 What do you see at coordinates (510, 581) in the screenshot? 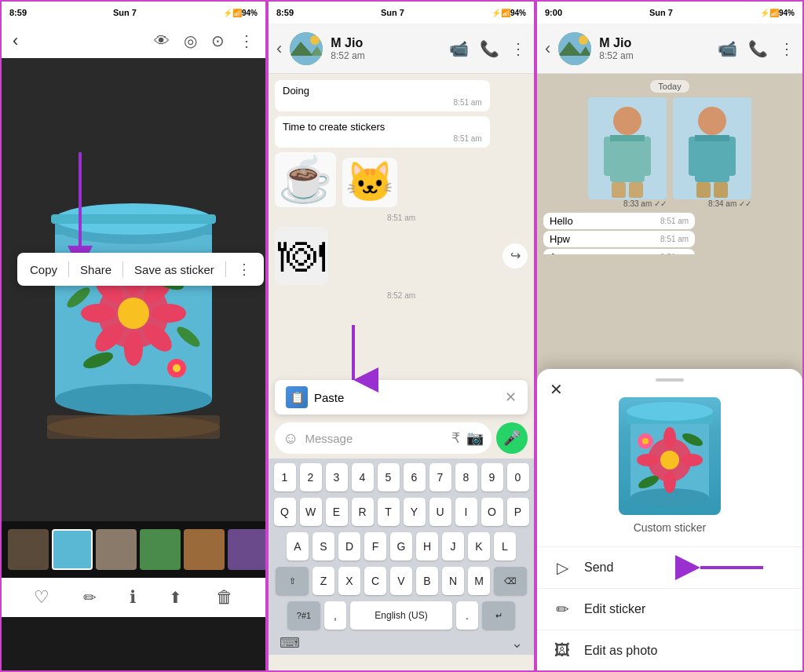
I see `backspace-key: ⌫` at bounding box center [510, 581].